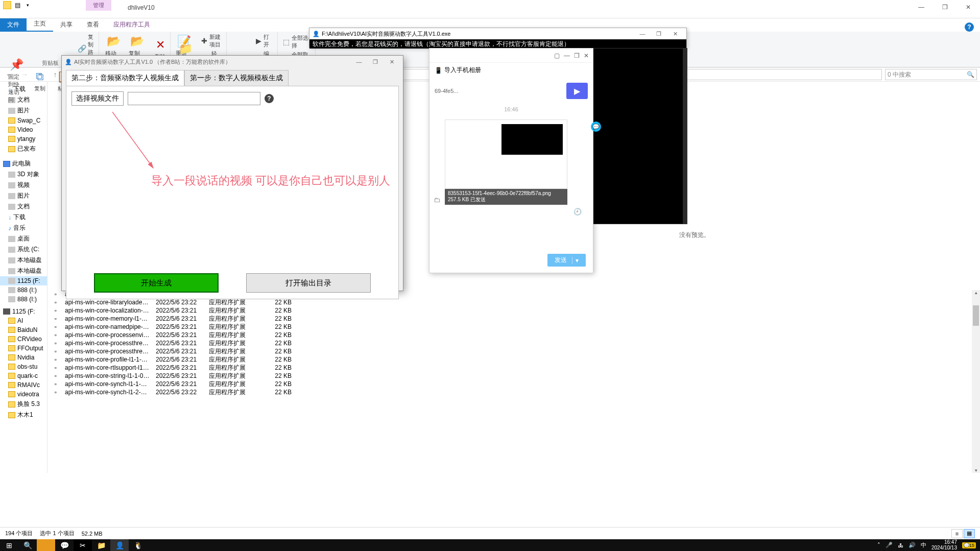 Image resolution: width=980 pixels, height=551 pixels. What do you see at coordinates (23, 281) in the screenshot?
I see `sidebar-item-1125: 1125 (F:` at bounding box center [23, 281].